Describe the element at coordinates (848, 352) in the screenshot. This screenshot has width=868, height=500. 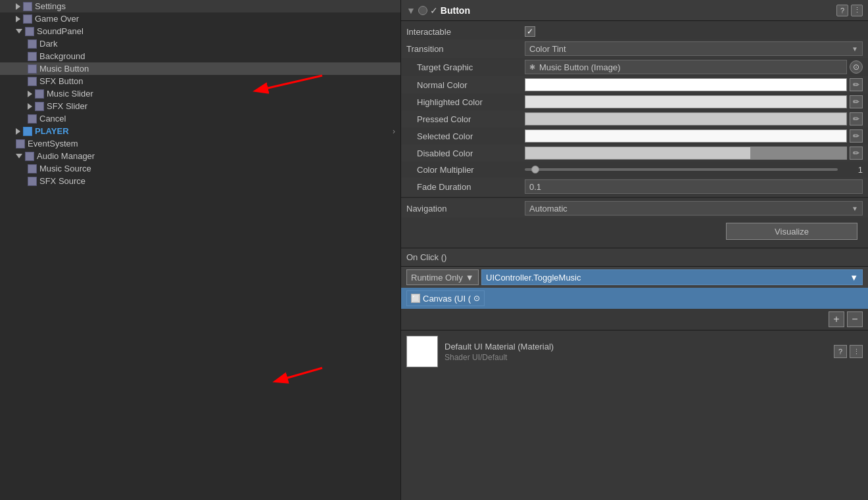
I see `material-buttons: ? ⋮` at that location.